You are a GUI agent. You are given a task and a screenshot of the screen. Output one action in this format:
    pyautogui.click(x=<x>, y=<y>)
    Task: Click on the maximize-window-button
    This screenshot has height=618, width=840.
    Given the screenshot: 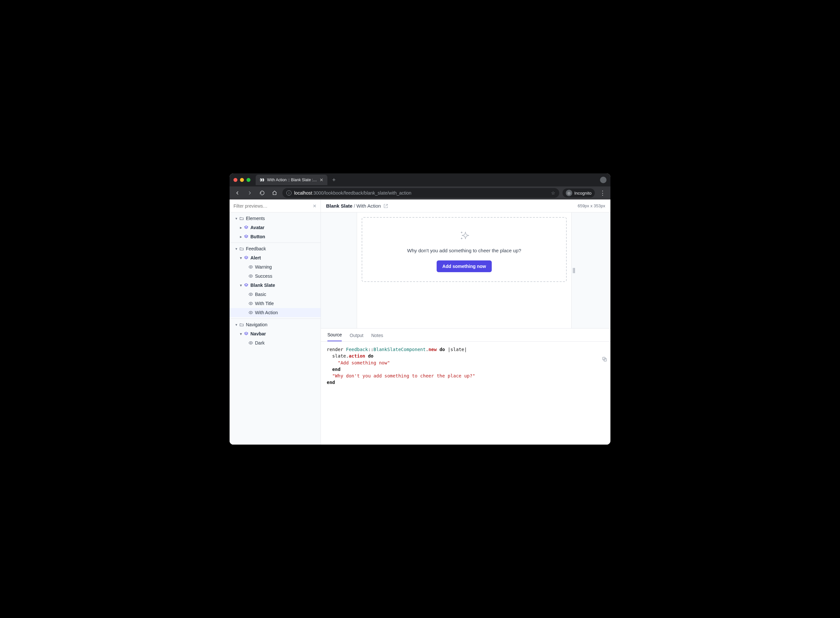 What is the action you would take?
    pyautogui.click(x=248, y=180)
    